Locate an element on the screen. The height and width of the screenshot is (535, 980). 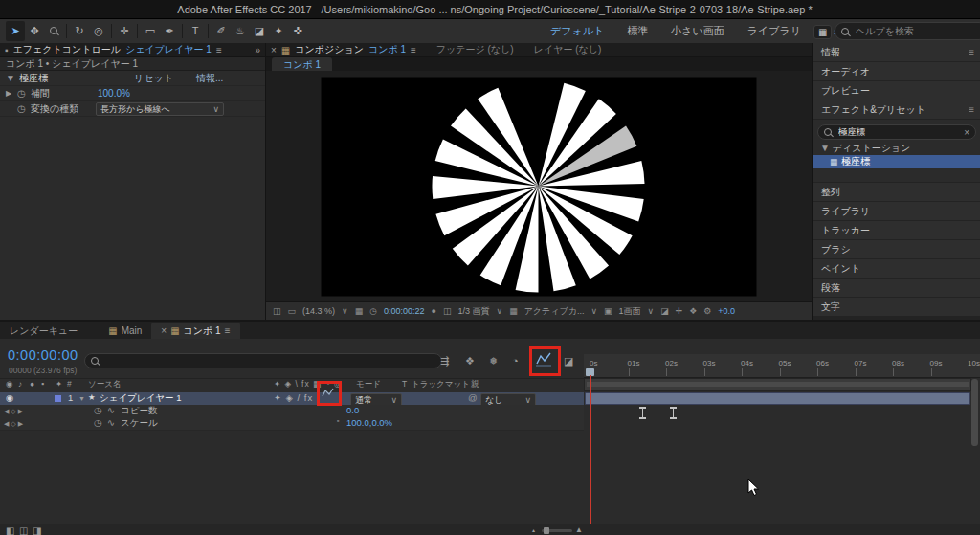
zoom-slider-thumb is located at coordinates (546, 530).